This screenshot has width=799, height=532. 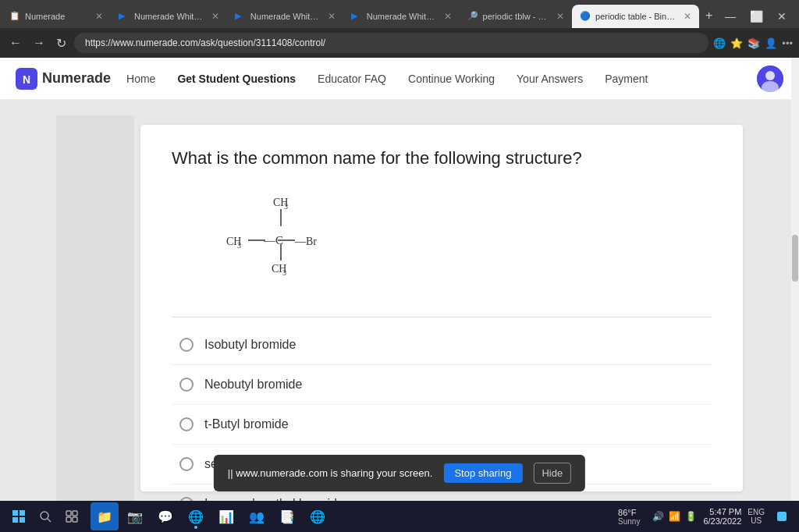 I want to click on scrollbar, so click(x=795, y=279).